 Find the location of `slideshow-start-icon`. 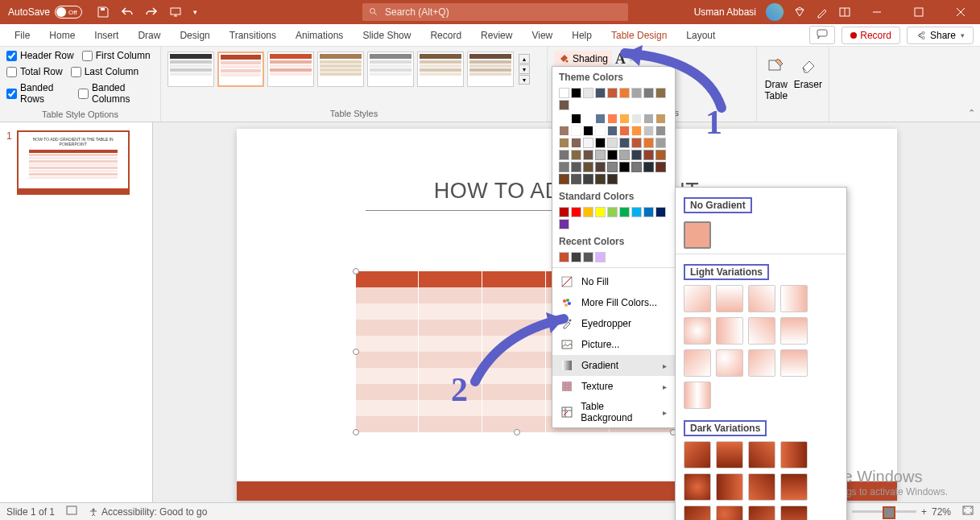

slideshow-start-icon is located at coordinates (176, 12).